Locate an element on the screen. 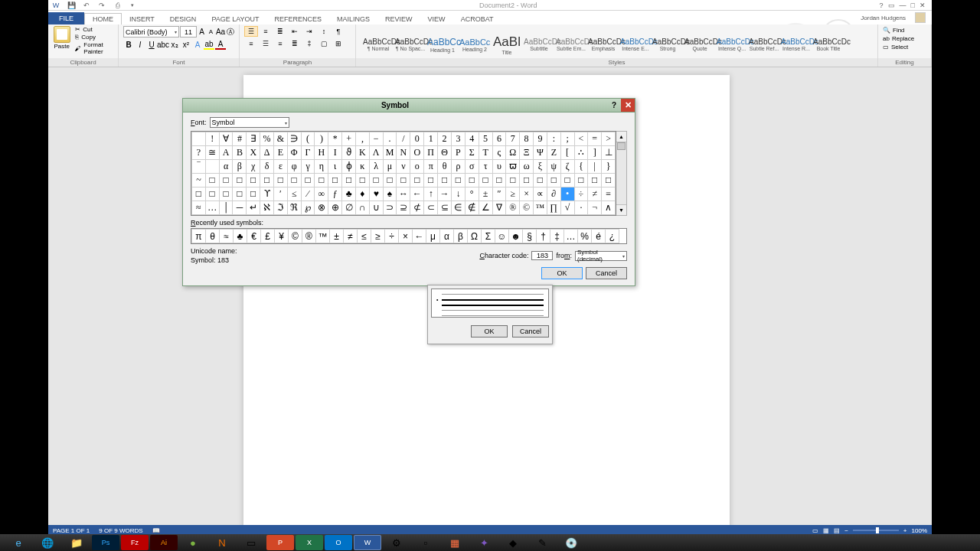  symbol-cell: ω is located at coordinates (527, 167).